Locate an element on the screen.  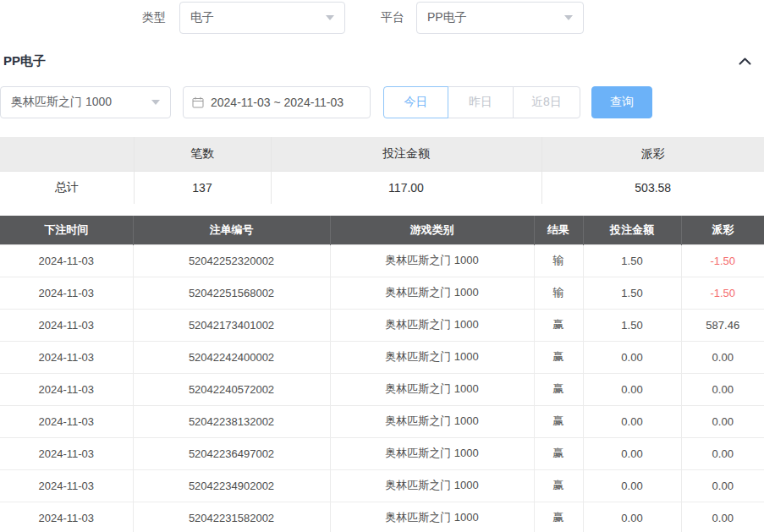
summary-count-value: 137 is located at coordinates (202, 188).